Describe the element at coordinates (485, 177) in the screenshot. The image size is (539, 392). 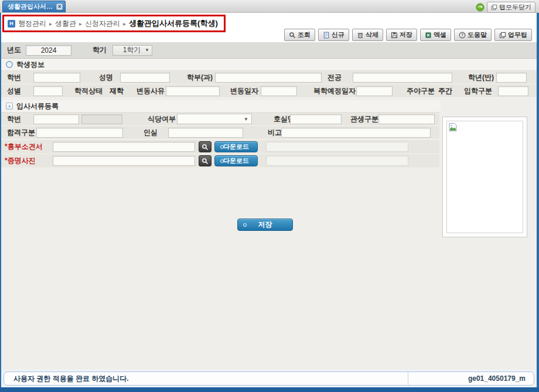
I see `photo-preview` at that location.